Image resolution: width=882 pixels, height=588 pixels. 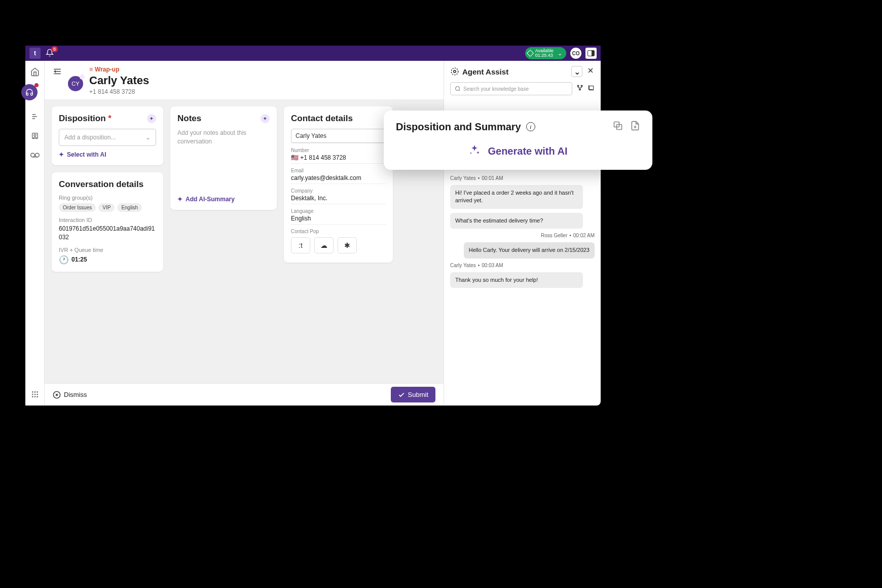 I want to click on assist-icon, so click(x=455, y=71).